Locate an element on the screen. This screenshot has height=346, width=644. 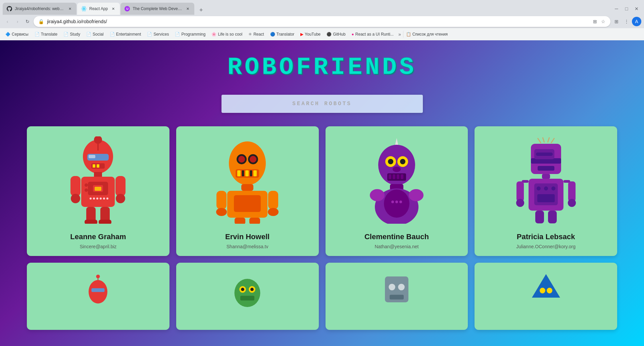
robot-card-4: Patricia Lebsack Julianne.OConner@kory.o… is located at coordinates (546, 191).